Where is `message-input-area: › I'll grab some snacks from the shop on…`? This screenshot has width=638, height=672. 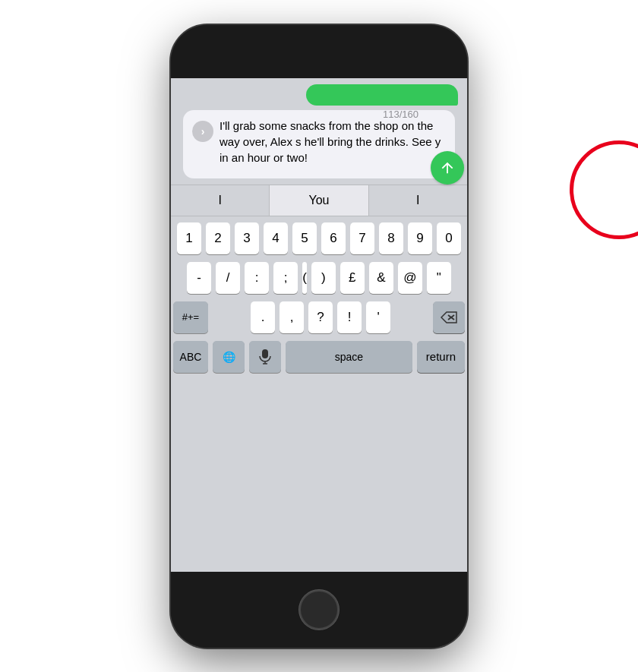
message-input-area: › I'll grab some snacks from the shop on… is located at coordinates (319, 144).